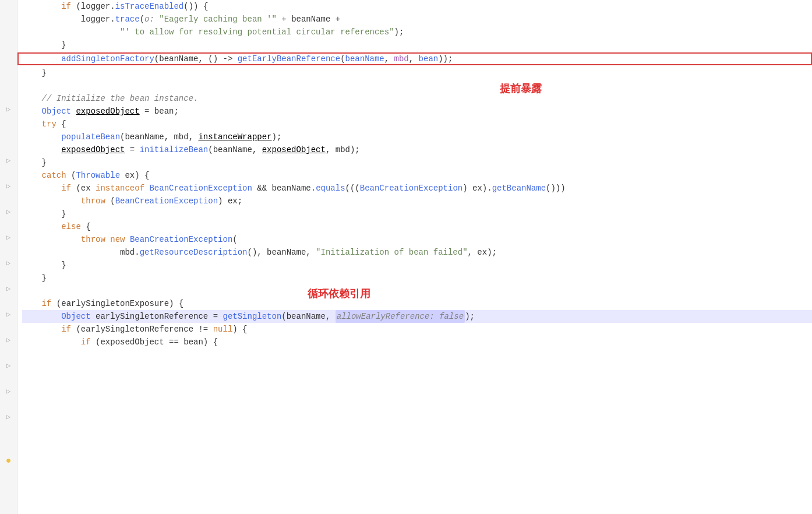 The height and width of the screenshot is (514, 812). What do you see at coordinates (417, 188) in the screenshot?
I see `code-line-if-instanceof: if (ex instanceof BeanCreationException …` at bounding box center [417, 188].